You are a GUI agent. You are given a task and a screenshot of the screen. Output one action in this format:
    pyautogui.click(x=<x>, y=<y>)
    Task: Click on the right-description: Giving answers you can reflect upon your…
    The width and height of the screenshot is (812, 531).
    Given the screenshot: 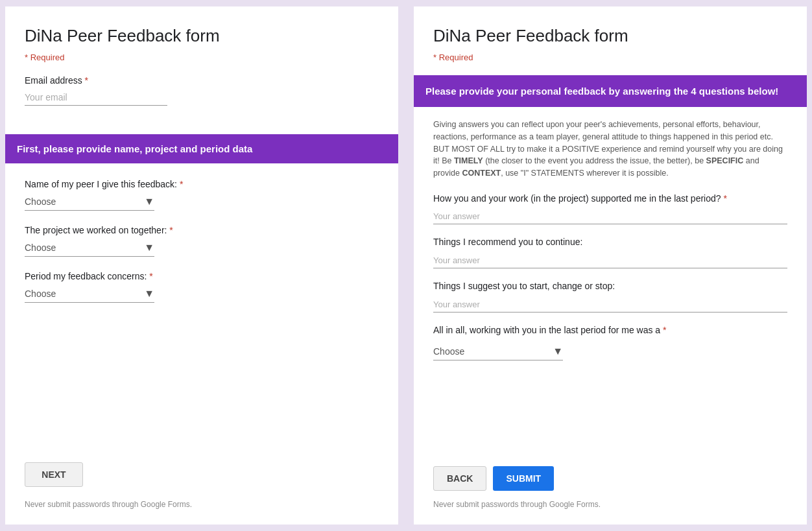 What is the action you would take?
    pyautogui.click(x=610, y=149)
    